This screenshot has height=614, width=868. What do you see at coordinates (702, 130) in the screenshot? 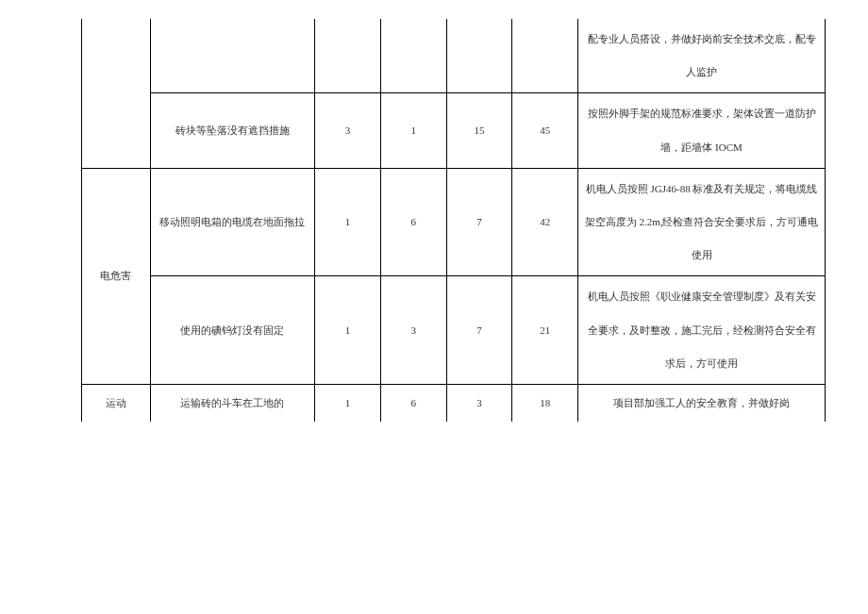
I see `measure-cell: 按照外脚手架的规范标准要求，架体设置一道防护墙，距墙体 IOCM` at bounding box center [702, 130].